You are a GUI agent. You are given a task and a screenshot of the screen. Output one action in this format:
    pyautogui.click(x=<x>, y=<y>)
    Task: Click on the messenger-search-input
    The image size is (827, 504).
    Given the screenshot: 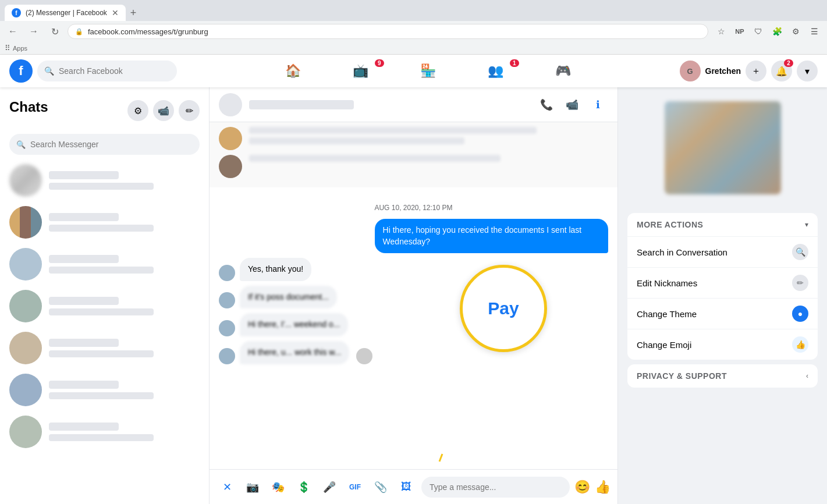 What is the action you would take?
    pyautogui.click(x=112, y=144)
    